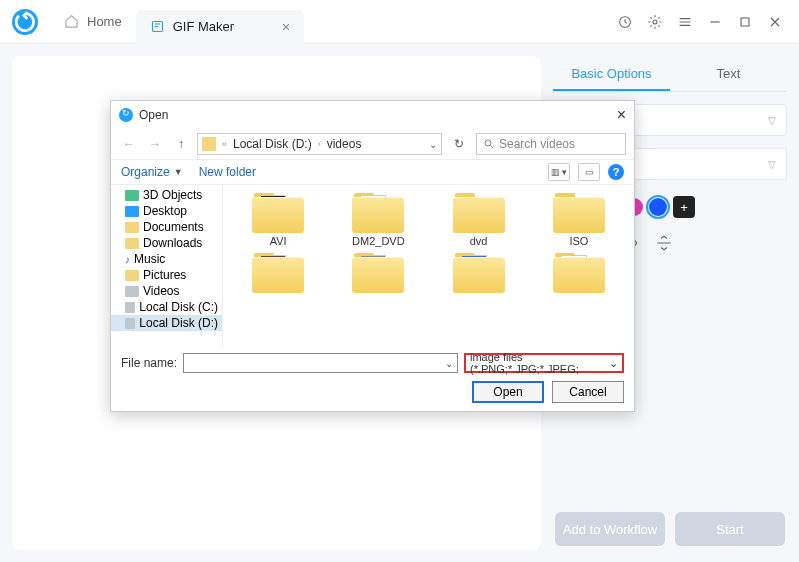  What do you see at coordinates (588, 392) in the screenshot?
I see `cancel-button: Cancel` at bounding box center [588, 392].